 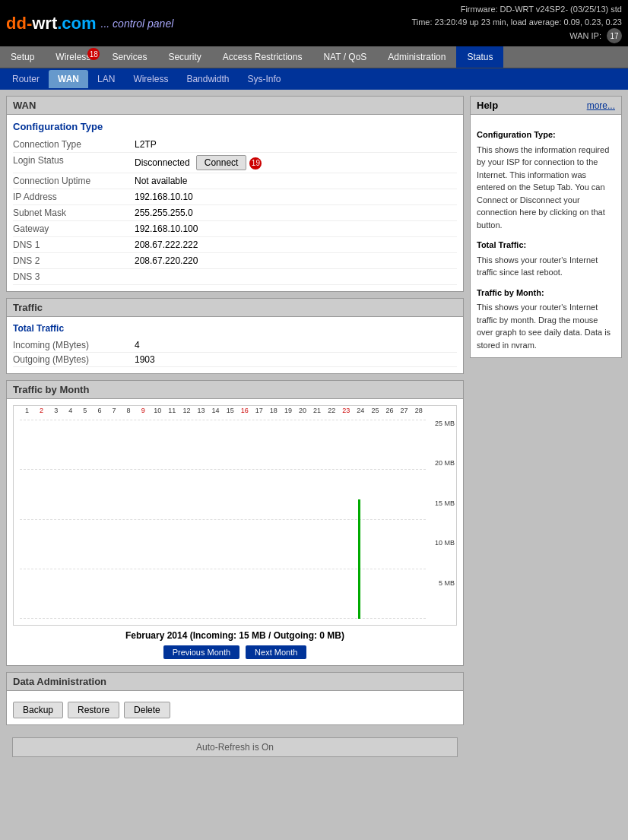 What do you see at coordinates (129, 57) in the screenshot?
I see `main-nav-item-services: Services` at bounding box center [129, 57].